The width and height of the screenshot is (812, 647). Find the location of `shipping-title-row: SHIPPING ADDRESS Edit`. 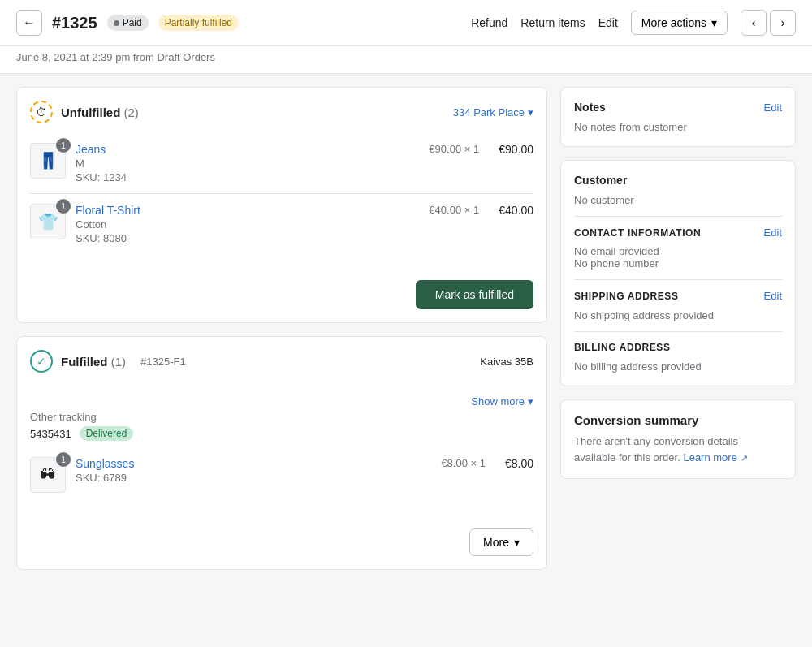

shipping-title-row: SHIPPING ADDRESS Edit is located at coordinates (678, 295).